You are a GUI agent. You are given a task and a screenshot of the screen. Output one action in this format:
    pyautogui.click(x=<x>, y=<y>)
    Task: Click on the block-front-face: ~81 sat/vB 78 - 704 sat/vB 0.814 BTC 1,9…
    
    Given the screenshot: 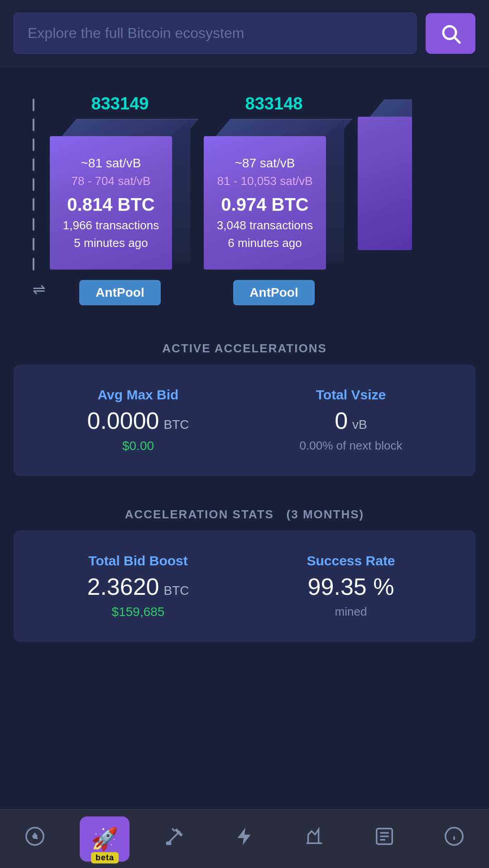 What is the action you would take?
    pyautogui.click(x=111, y=203)
    